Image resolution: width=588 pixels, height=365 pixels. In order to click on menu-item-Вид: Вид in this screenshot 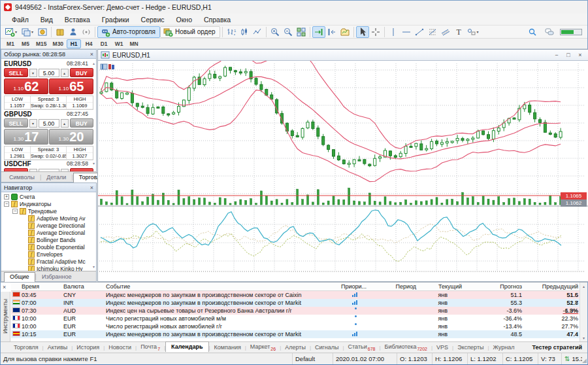, I will do `click(47, 20)`.